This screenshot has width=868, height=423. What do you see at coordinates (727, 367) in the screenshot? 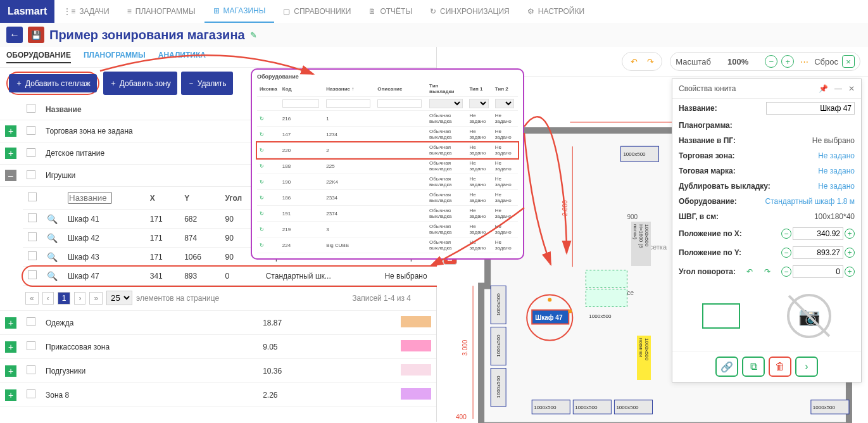
I see `link-button: 🔗` at bounding box center [727, 367].